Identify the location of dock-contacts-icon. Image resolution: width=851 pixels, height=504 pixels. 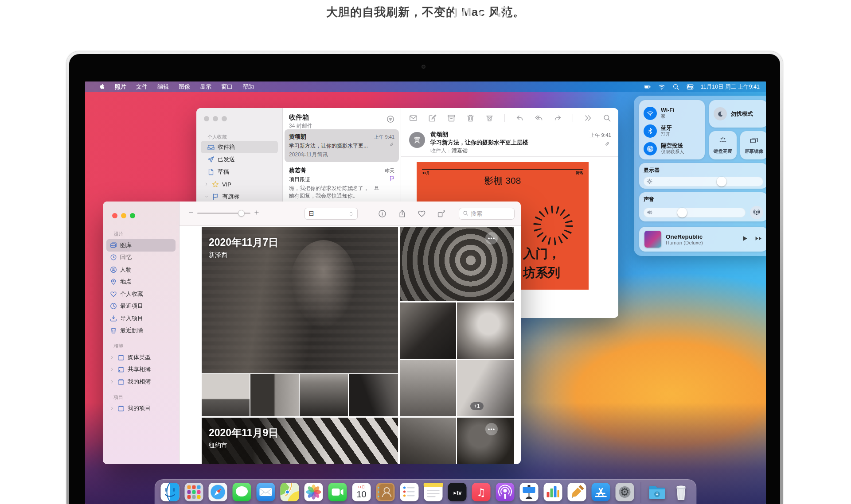
(386, 492).